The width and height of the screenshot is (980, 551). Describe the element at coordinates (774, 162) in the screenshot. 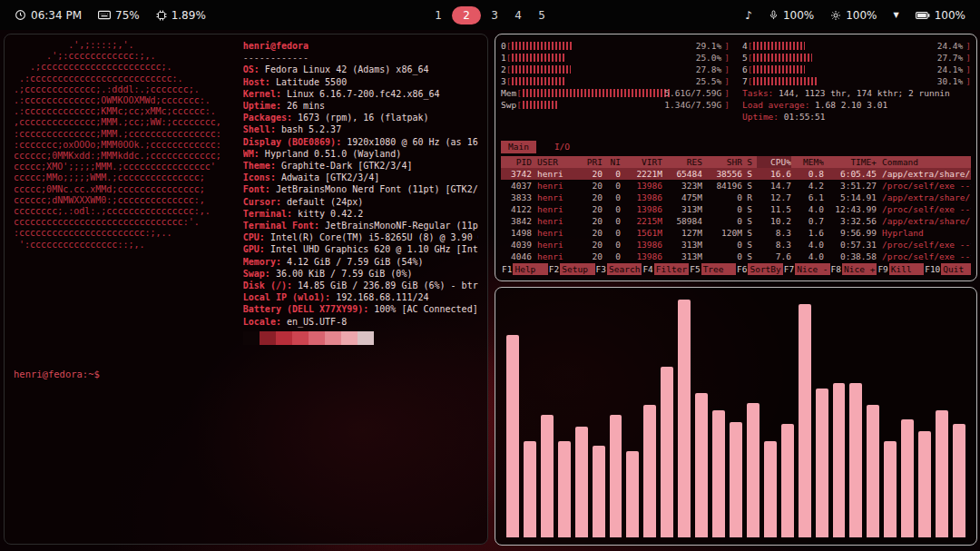

I see `column-header-cpu: CPU%` at that location.